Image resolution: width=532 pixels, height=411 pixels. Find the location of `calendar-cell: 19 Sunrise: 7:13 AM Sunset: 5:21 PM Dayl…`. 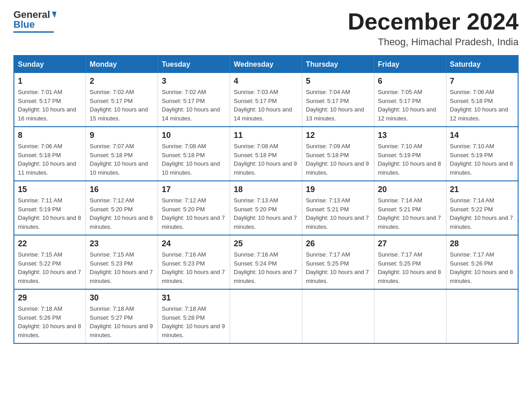

calendar-cell: 19 Sunrise: 7:13 AM Sunset: 5:21 PM Dayl… is located at coordinates (338, 208).